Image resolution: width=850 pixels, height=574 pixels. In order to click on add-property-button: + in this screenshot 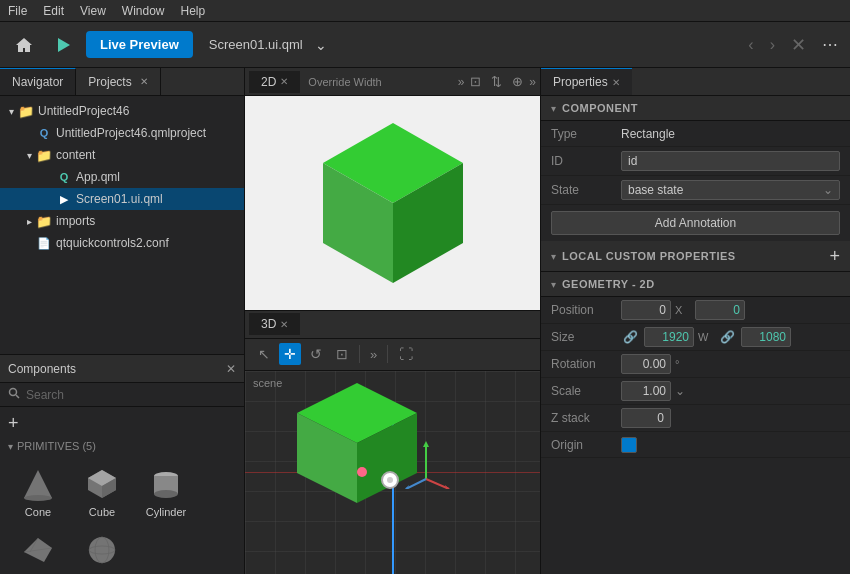, I will do `click(834, 256)`.